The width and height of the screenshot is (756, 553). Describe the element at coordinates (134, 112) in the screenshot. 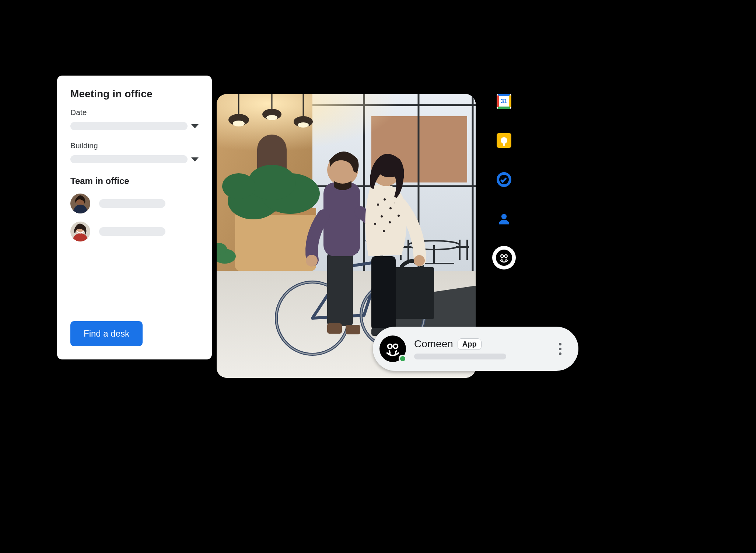

I see `date-label: Date` at that location.